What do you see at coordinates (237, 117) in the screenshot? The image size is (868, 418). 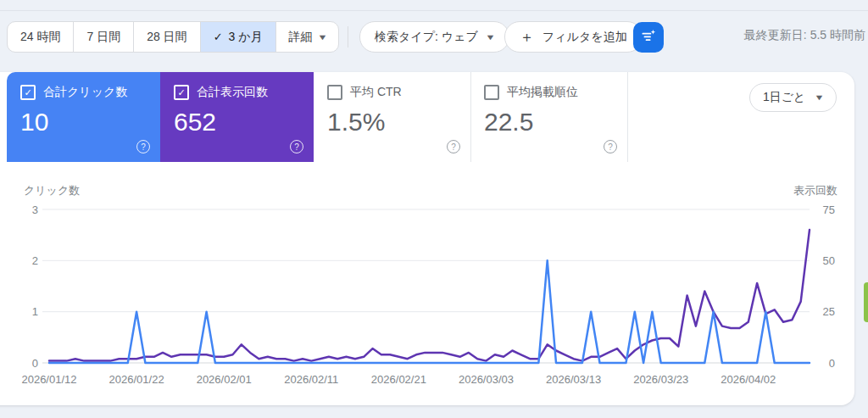 I see `metric-tile-total-impressions: ✓ 合計表示回数 652 ?` at bounding box center [237, 117].